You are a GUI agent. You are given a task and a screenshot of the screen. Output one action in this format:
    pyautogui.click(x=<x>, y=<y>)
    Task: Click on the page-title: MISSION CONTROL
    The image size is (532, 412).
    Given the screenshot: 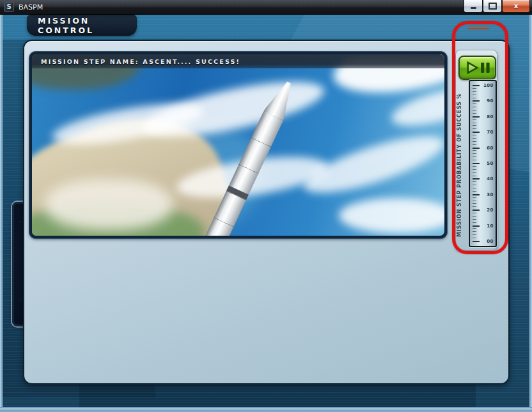 What is the action you would take?
    pyautogui.click(x=87, y=26)
    